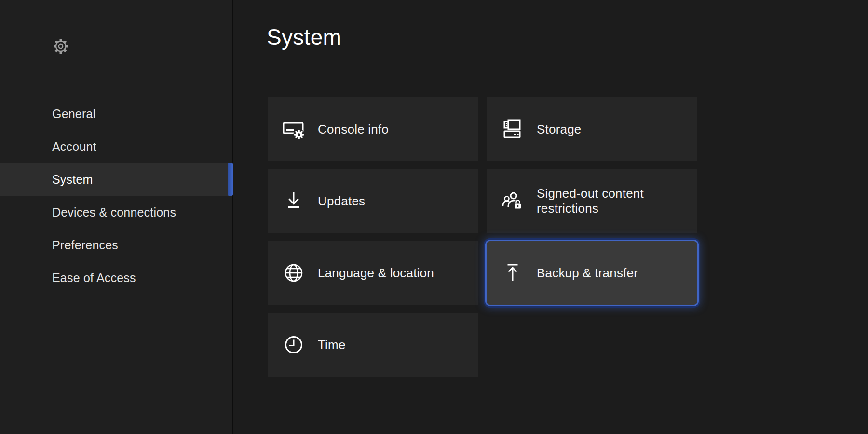 This screenshot has height=434, width=868. Describe the element at coordinates (373, 129) in the screenshot. I see `tile-console-info: Console info` at that location.